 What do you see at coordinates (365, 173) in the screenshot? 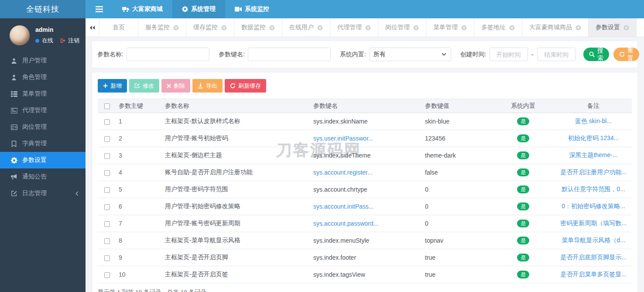
I see `table-row: 4 账号自助-是否开启用户注册功能 sys.account.register..…` at bounding box center [365, 173].